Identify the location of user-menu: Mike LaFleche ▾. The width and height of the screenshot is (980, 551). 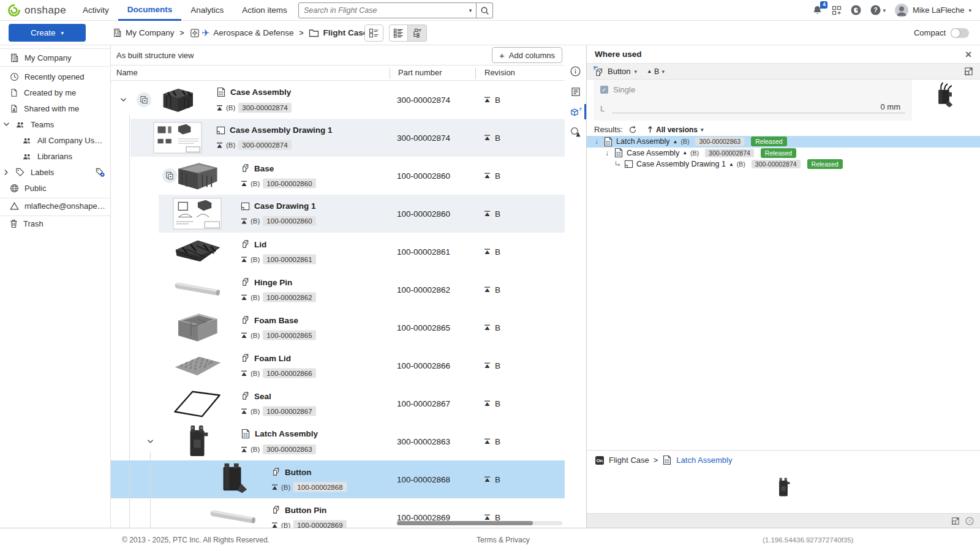
(933, 10).